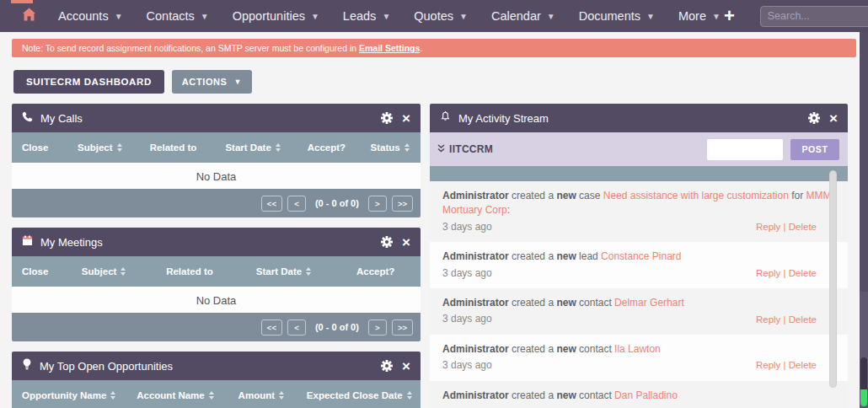 The width and height of the screenshot is (868, 408). What do you see at coordinates (590, 196) in the screenshot?
I see `entry-text: case` at bounding box center [590, 196].